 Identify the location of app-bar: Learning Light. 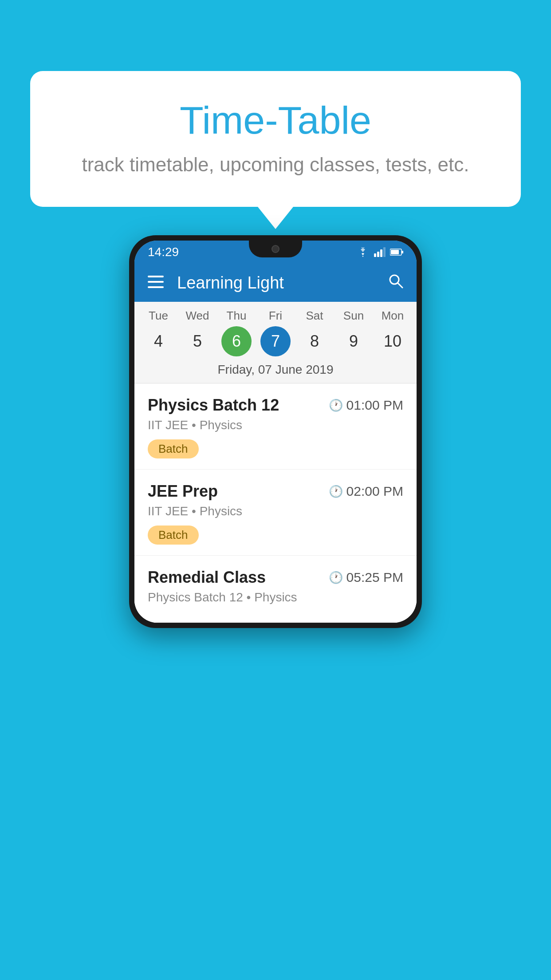
(276, 283).